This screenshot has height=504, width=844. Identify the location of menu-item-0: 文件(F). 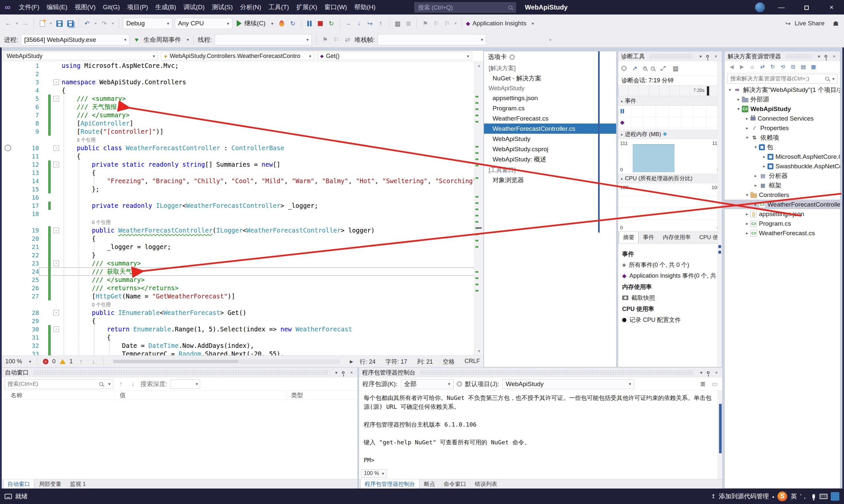
(29, 7).